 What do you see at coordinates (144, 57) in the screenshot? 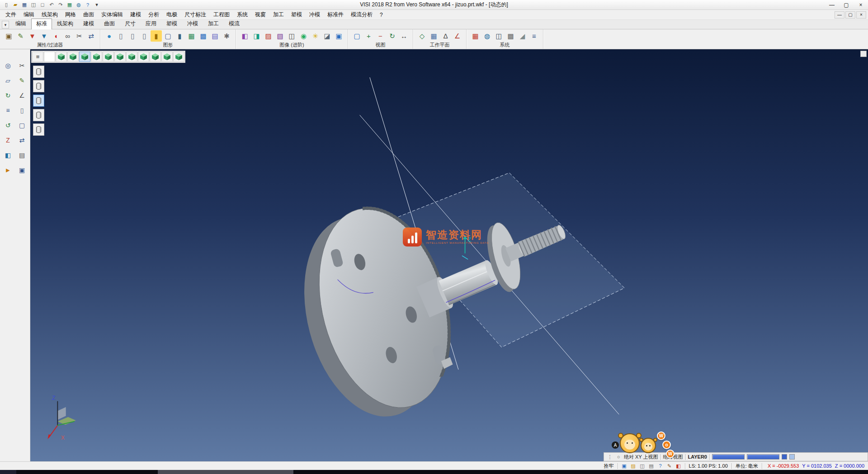
I see `view-axon-icon` at bounding box center [144, 57].